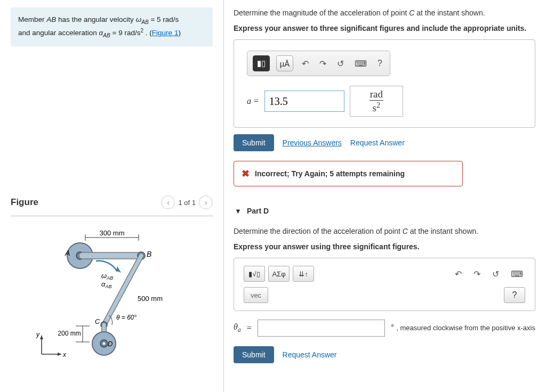 This screenshot has height=392, width=546. What do you see at coordinates (380, 63) in the screenshot?
I see `help-icon: ?` at bounding box center [380, 63].